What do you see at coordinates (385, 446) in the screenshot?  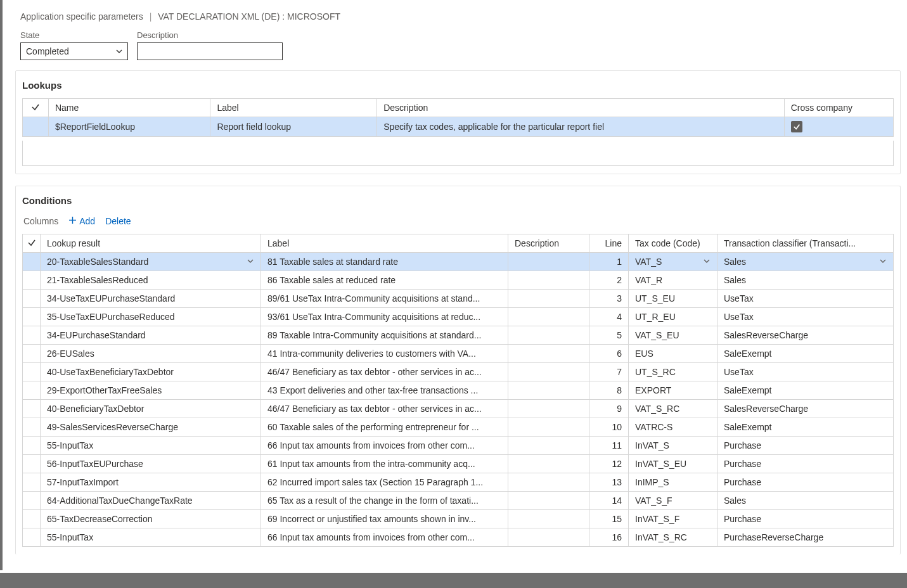 I see `cell-label: 66 Input tax amounts from invoices from …` at bounding box center [385, 446].